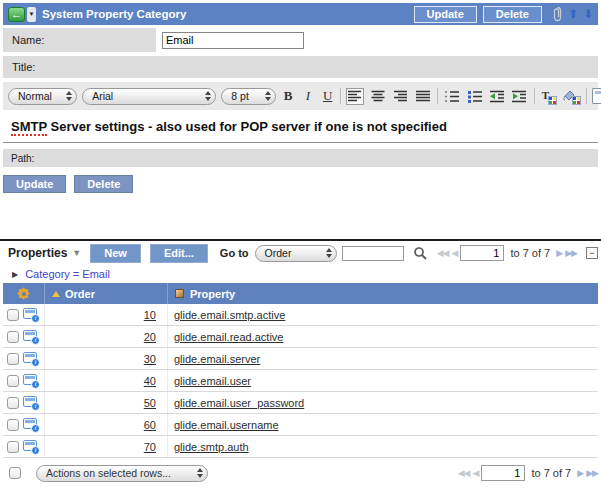  Describe the element at coordinates (552, 100) in the screenshot. I see `color-swatch-icon` at that location.